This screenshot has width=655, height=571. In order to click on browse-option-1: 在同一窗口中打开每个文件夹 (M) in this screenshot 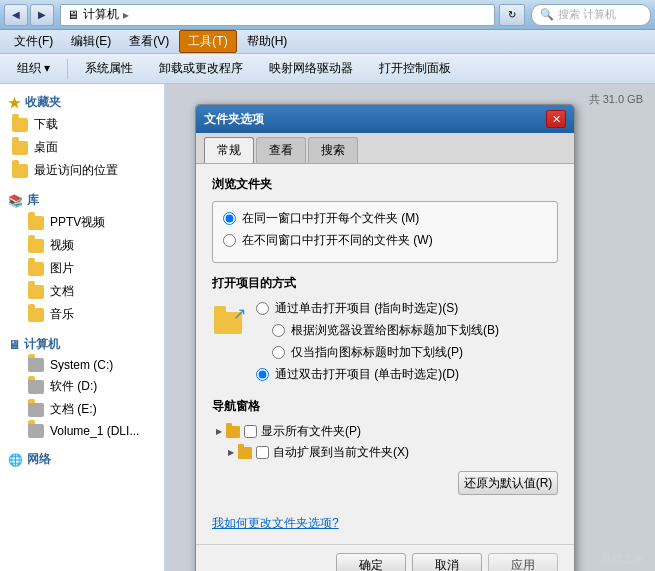, I will do `click(385, 218)`.